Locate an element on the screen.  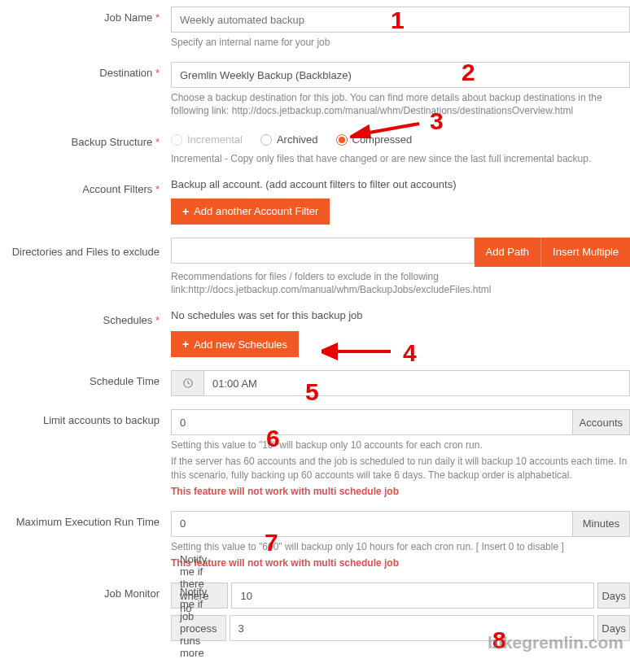
help-destination: Choose a backup destination for this job… is located at coordinates (400, 104).